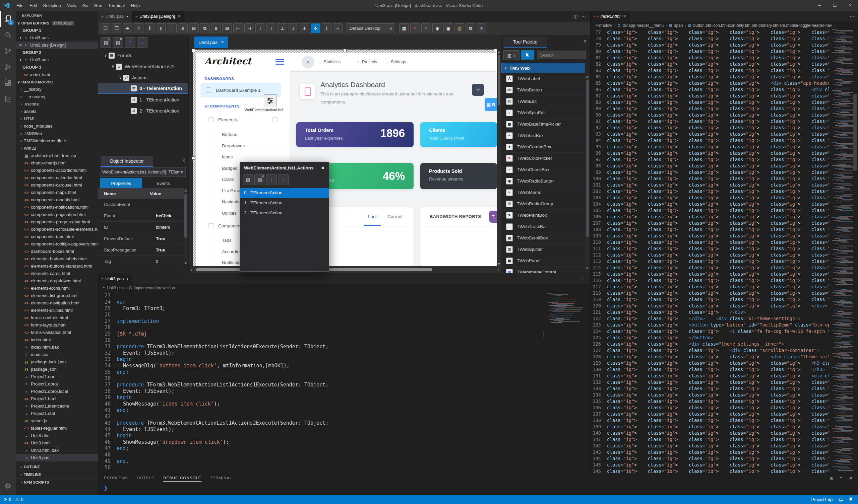  I want to click on file-components-carousel-html: <>components-carousel.html, so click(57, 185).